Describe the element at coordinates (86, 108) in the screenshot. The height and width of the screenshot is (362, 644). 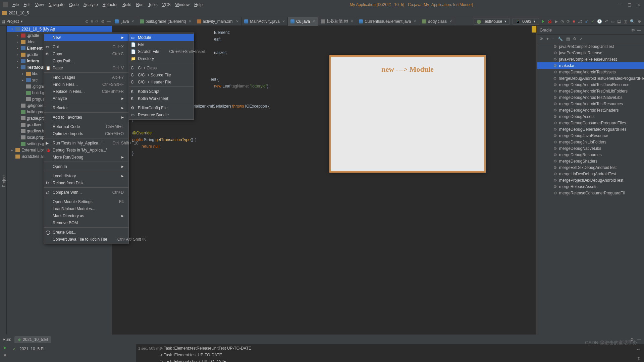
I see `menu-item: Refactor▶` at that location.